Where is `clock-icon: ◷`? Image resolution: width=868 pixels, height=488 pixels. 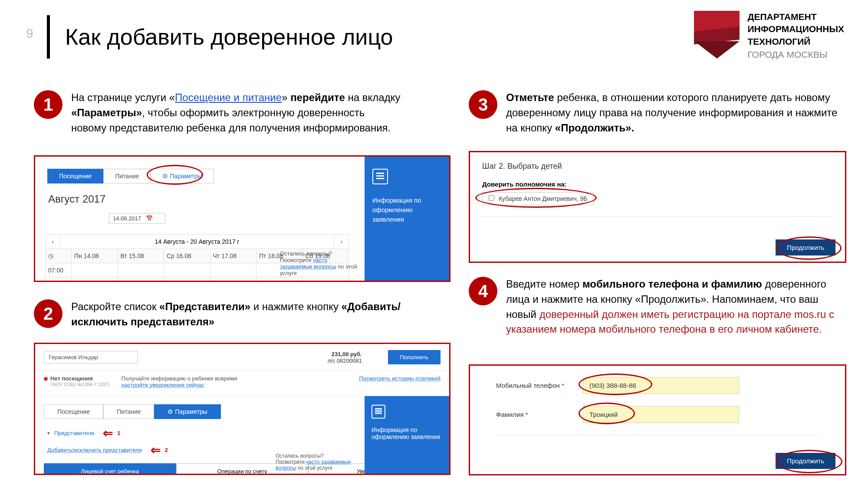
clock-icon: ◷ is located at coordinates (59, 256).